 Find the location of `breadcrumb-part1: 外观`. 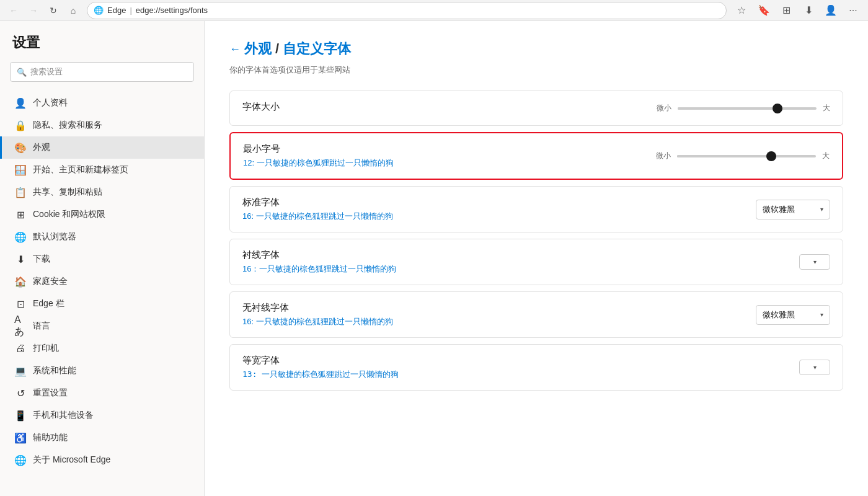

breadcrumb-part1: 外观 is located at coordinates (258, 49).